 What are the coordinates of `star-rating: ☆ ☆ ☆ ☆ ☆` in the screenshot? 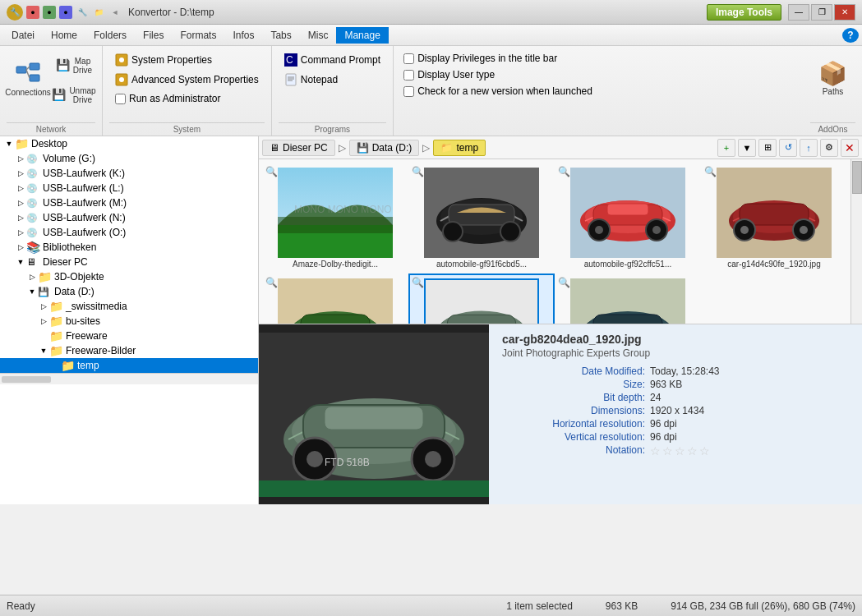 It's located at (680, 451).